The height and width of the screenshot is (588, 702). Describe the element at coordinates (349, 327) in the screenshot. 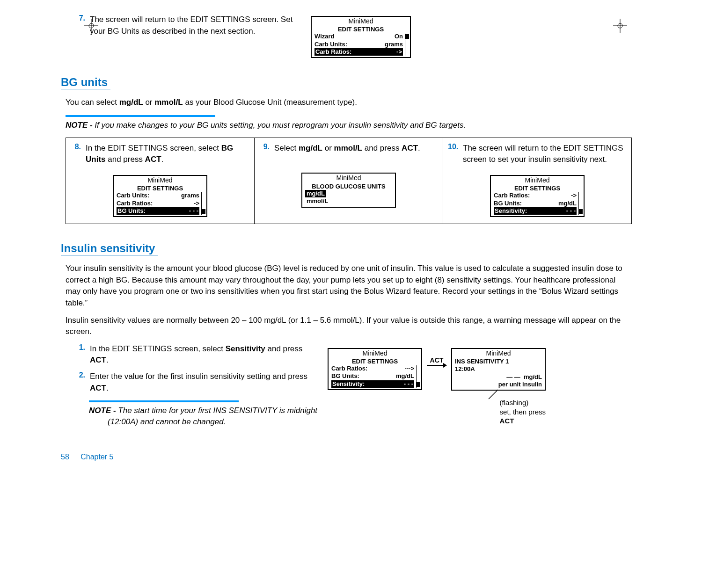

I see `paragraph: Insulin sensitivity values are normally …` at that location.